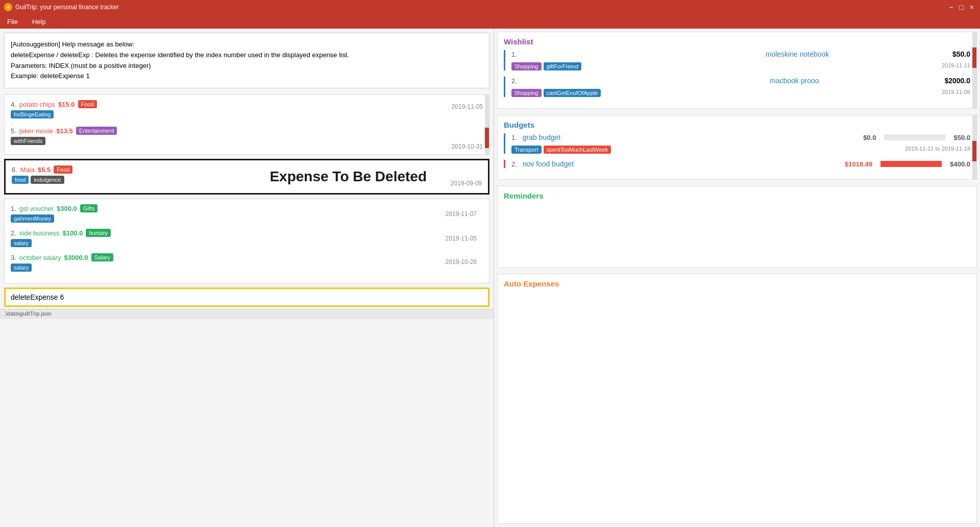 This screenshot has width=980, height=527. Describe the element at coordinates (247, 136) in the screenshot. I see `expense-item-5: 5. joker movie $13.5 Entertainment withF…` at that location.